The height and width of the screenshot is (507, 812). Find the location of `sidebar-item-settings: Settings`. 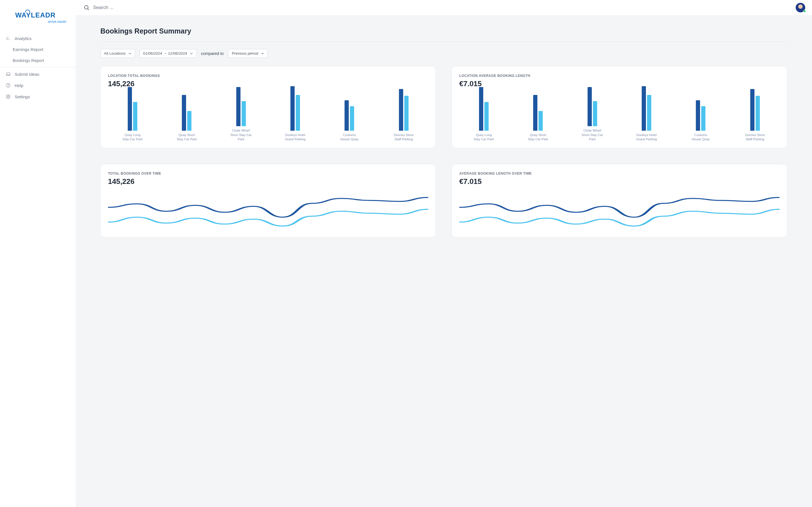

sidebar-item-settings: Settings is located at coordinates (38, 97).